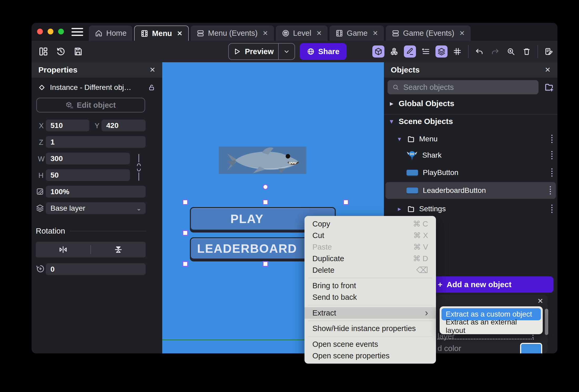  What do you see at coordinates (457, 51) in the screenshot?
I see `grid-button` at bounding box center [457, 51].